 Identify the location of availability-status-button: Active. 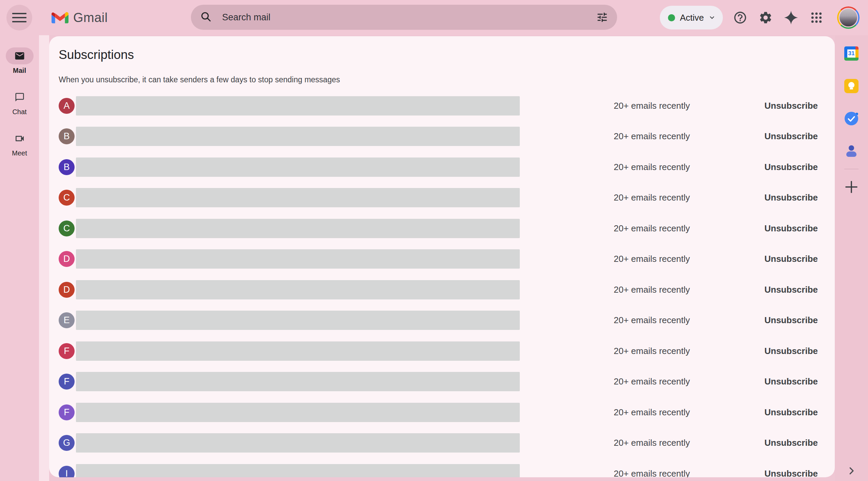
(691, 18).